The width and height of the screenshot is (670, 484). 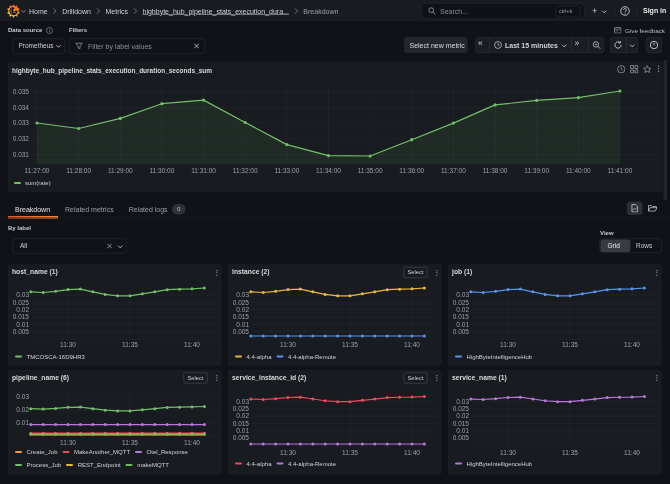 What do you see at coordinates (496, 170) in the screenshot?
I see `svg-text: 11:38:00` at bounding box center [496, 170].